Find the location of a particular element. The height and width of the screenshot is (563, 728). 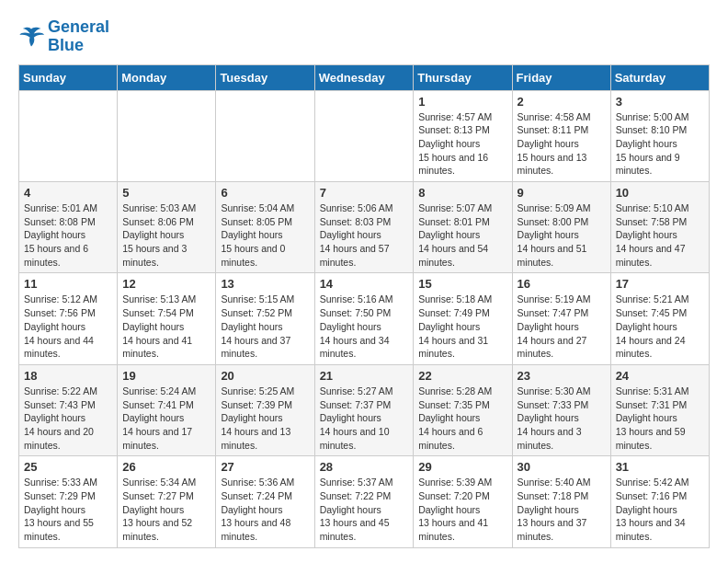

weekday-header-row: Sunday Monday Tuesday Wednesday Thursday… is located at coordinates (364, 77).